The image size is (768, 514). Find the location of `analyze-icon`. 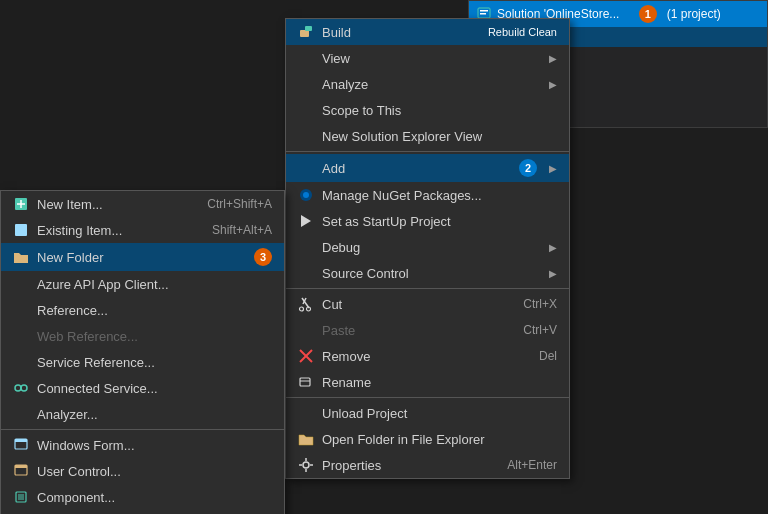

analyze-icon is located at coordinates (306, 84).